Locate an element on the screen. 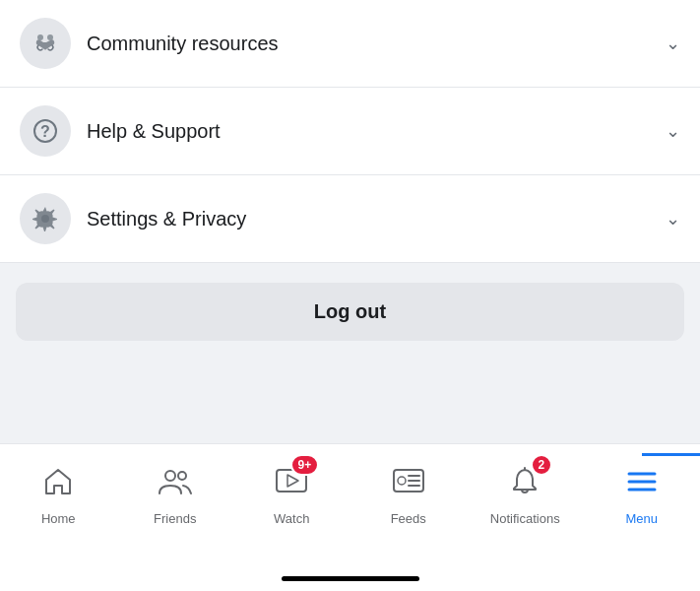 The height and width of the screenshot is (591, 700). nav-item-notifications: 2 Notifications is located at coordinates (526, 491).